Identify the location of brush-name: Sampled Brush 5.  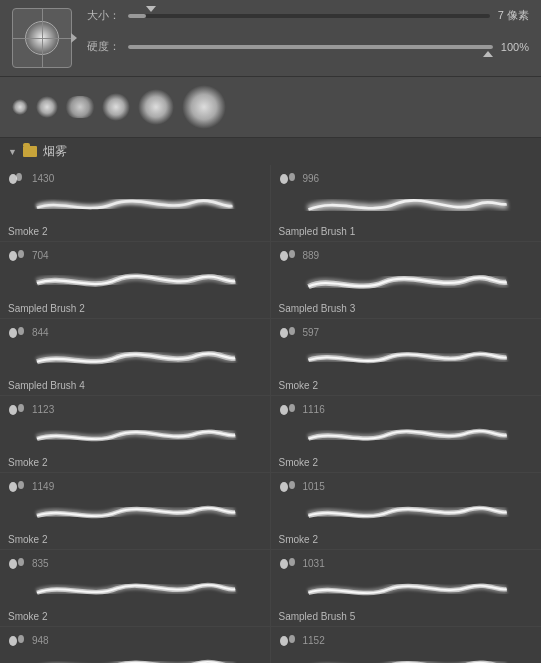
(406, 616).